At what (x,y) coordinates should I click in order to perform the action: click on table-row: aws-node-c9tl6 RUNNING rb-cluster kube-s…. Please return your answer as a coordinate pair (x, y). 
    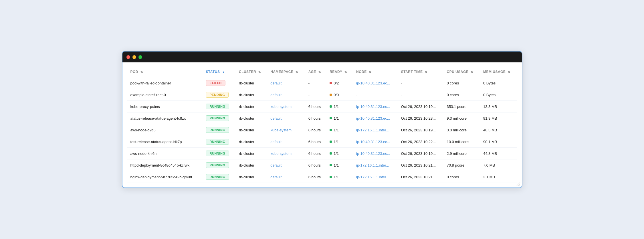
    Looking at the image, I should click on (322, 130).